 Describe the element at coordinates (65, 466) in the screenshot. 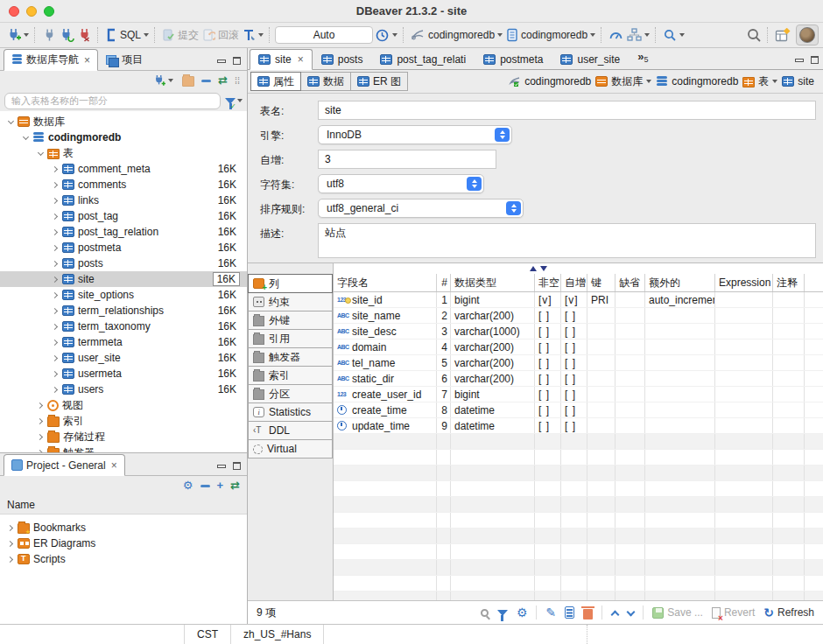

I see `tab-project-general: Project - General ×` at that location.